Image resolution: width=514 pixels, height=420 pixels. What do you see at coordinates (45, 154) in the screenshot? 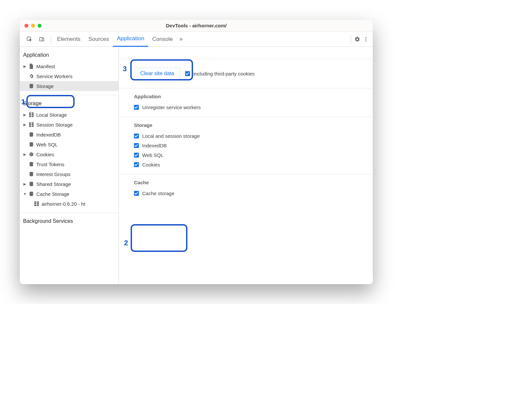
I see `label: Cookies` at bounding box center [45, 154].